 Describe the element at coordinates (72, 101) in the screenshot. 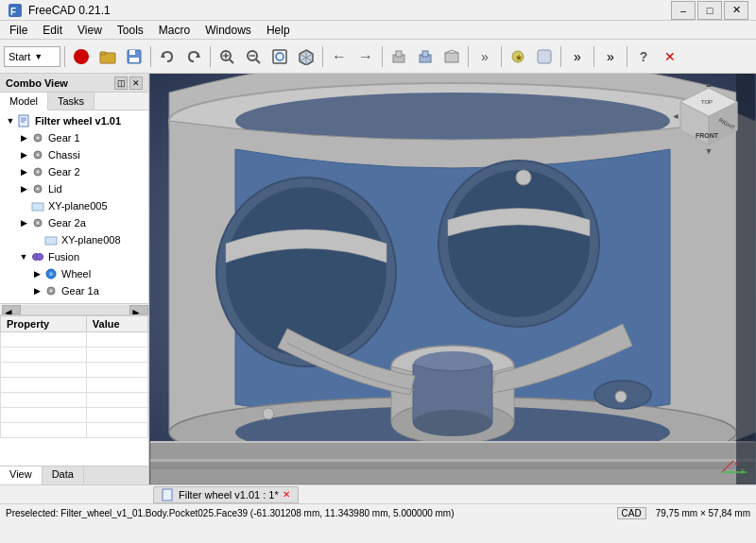

I see `tab-tasks: Tasks` at that location.